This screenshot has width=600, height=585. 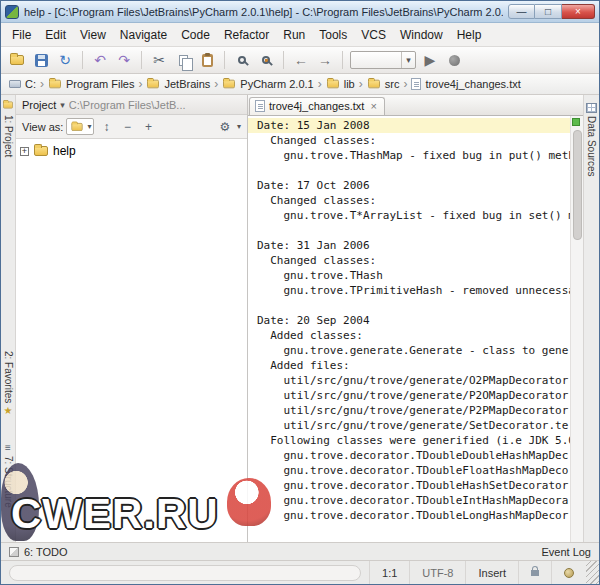 What do you see at coordinates (124, 60) in the screenshot?
I see `redo-icon: ↷` at bounding box center [124, 60].